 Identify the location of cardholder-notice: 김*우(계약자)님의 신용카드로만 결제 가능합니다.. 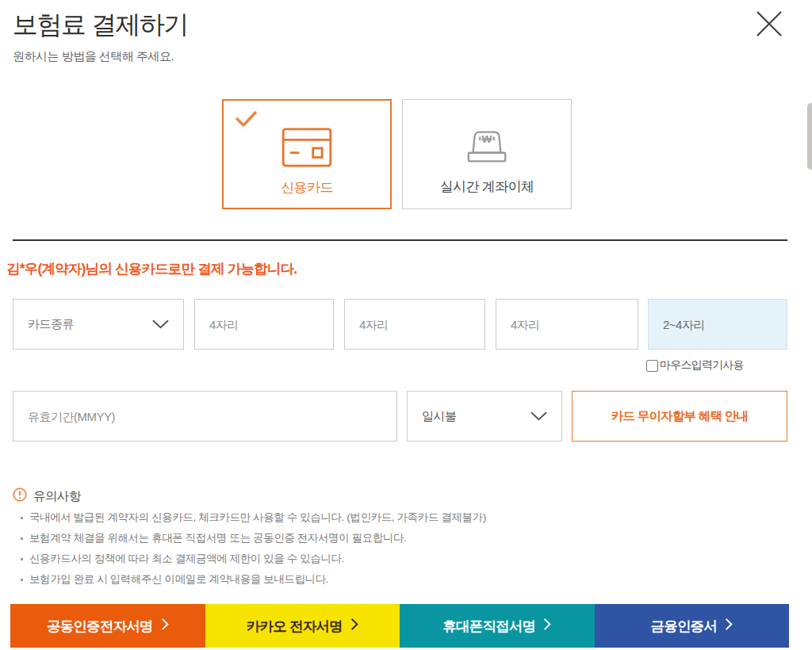
(151, 269).